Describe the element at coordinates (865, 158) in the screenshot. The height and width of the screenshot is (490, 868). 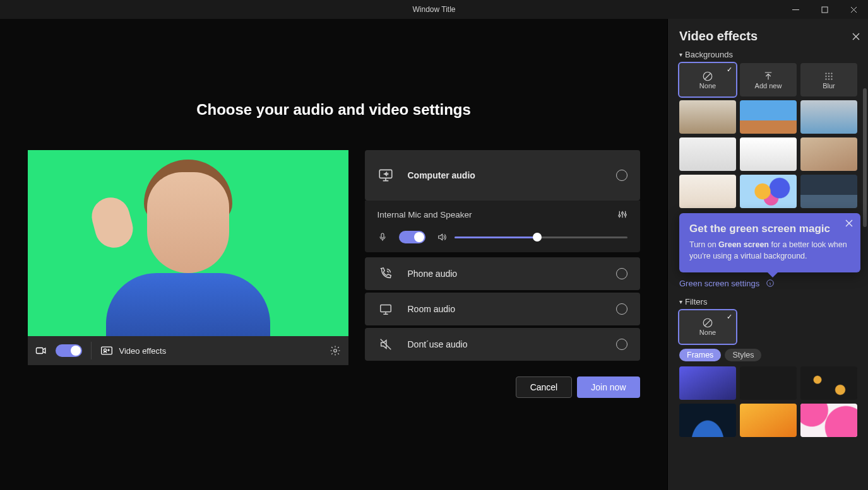
I see `scrollbar-thumb` at that location.